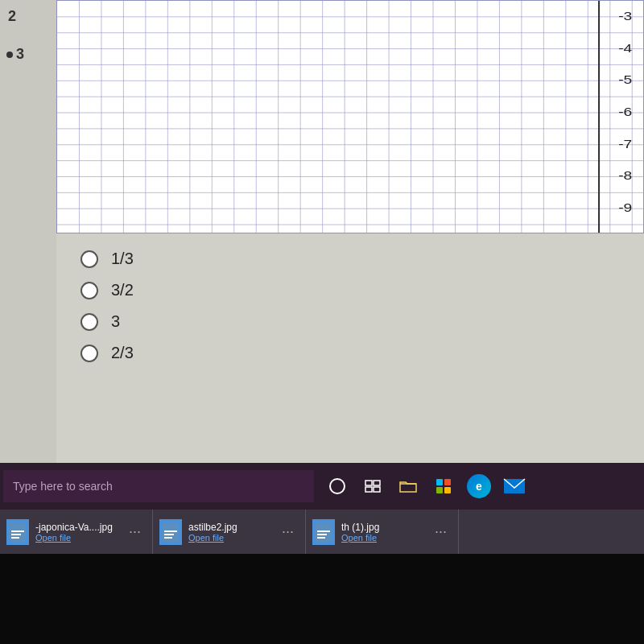  I want to click on taskview-icon, so click(373, 486).